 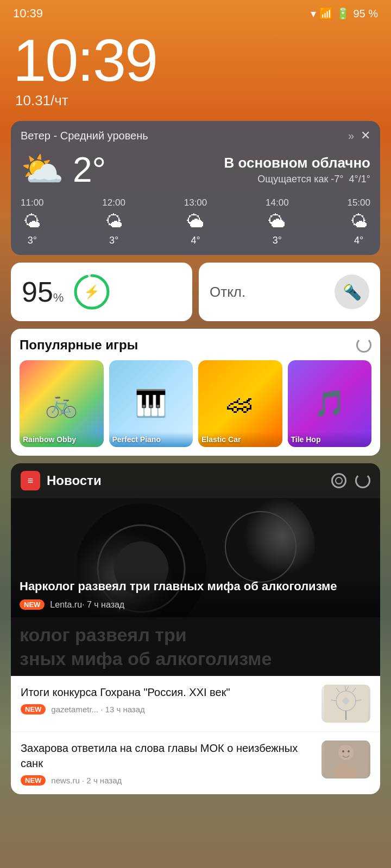 What do you see at coordinates (89, 170) in the screenshot?
I see `weather-temperature: 2°` at bounding box center [89, 170].